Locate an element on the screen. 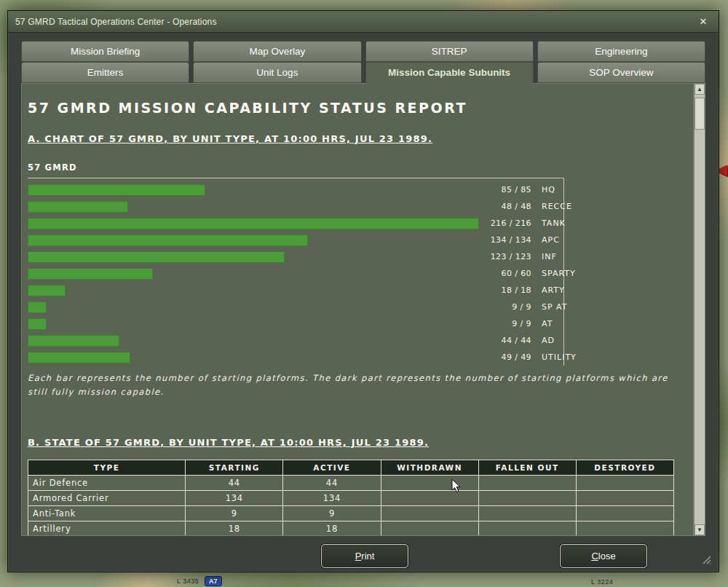 Image resolution: width=728 pixels, height=587 pixels. section-a-heading: A. CHART OF 57 GMRD, BY UNIT TYPE, AT 10… is located at coordinates (357, 138).